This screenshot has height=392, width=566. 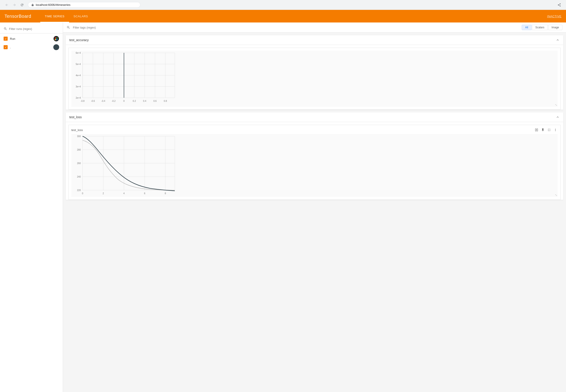 What do you see at coordinates (165, 101) in the screenshot?
I see `svg-text: 0.8` at bounding box center [165, 101].